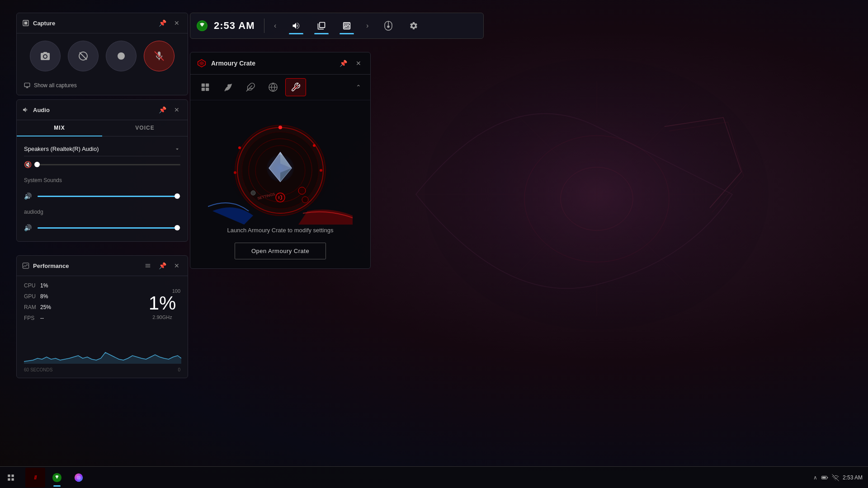 The height and width of the screenshot is (488, 868). Describe the element at coordinates (202, 63) in the screenshot. I see `armoury-logo-icon` at that location.